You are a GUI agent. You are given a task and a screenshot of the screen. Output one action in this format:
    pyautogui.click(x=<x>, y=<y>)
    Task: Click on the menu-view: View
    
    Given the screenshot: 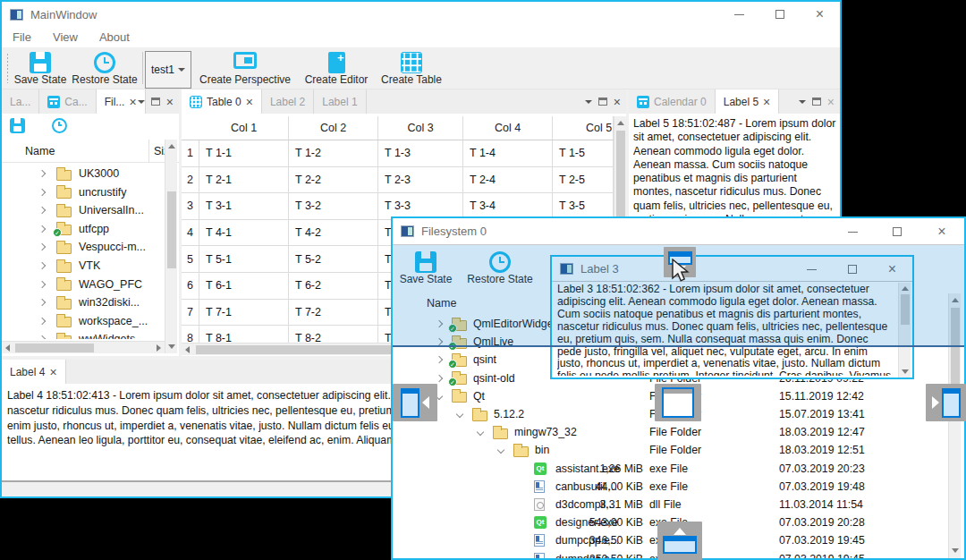 What is the action you would take?
    pyautogui.click(x=65, y=38)
    